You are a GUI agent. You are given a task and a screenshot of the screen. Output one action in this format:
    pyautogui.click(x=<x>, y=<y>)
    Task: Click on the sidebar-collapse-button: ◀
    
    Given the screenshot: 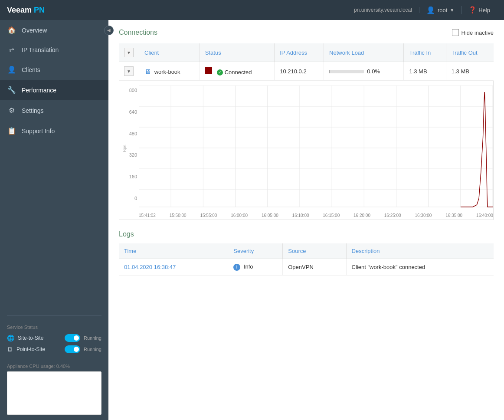 What is the action you would take?
    pyautogui.click(x=109, y=30)
    